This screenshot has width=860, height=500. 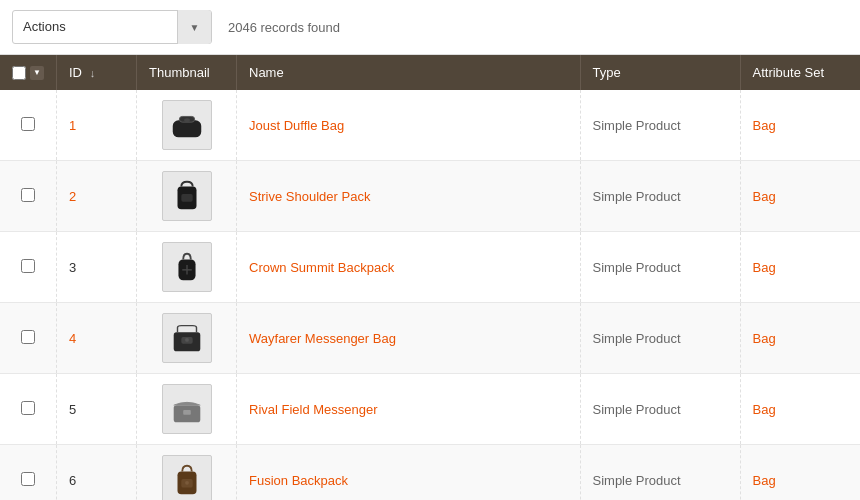 What do you see at coordinates (195, 28) in the screenshot?
I see `chevron-down-icon: ▼` at bounding box center [195, 28].